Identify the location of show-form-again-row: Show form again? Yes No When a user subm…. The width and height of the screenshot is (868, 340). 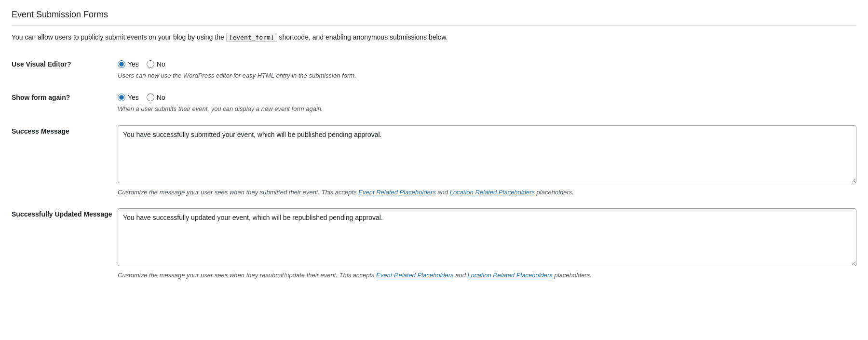
(434, 103).